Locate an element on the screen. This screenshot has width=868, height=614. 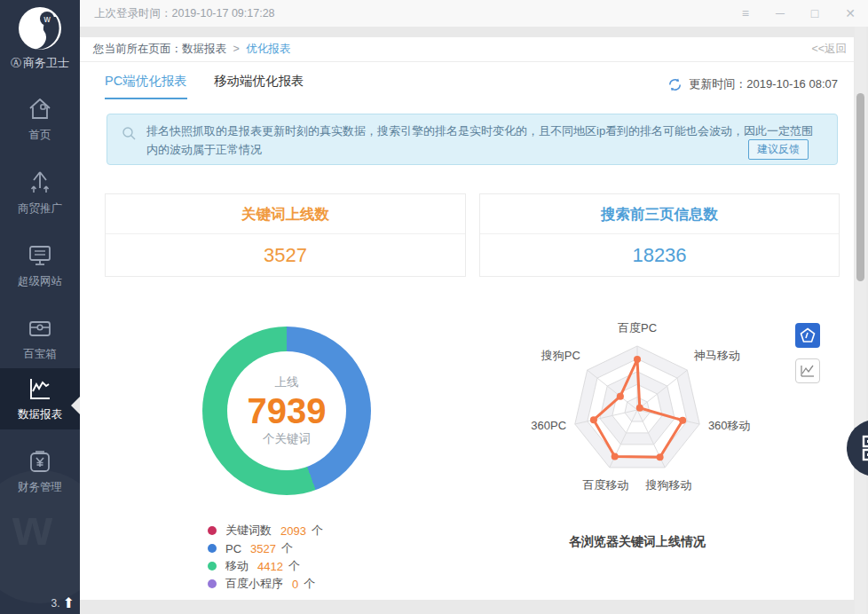
legend-value: 2093 is located at coordinates (293, 531).